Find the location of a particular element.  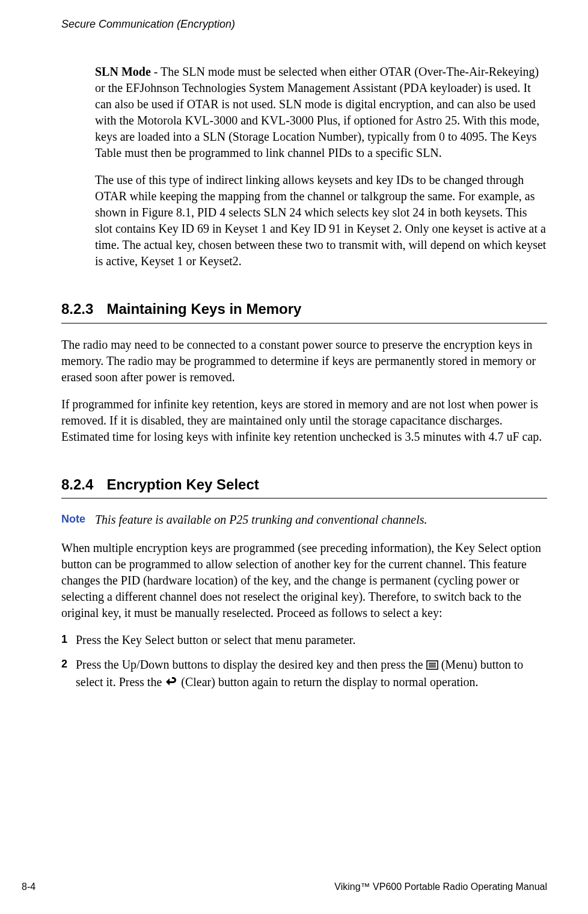

running-header: Secure Communication (Encryption) is located at coordinates (304, 24).